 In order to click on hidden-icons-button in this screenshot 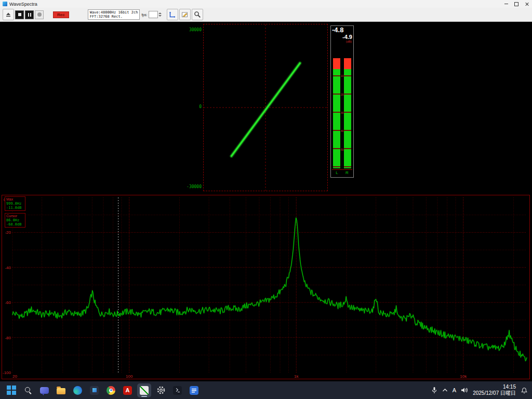, I will do `click(445, 390)`.